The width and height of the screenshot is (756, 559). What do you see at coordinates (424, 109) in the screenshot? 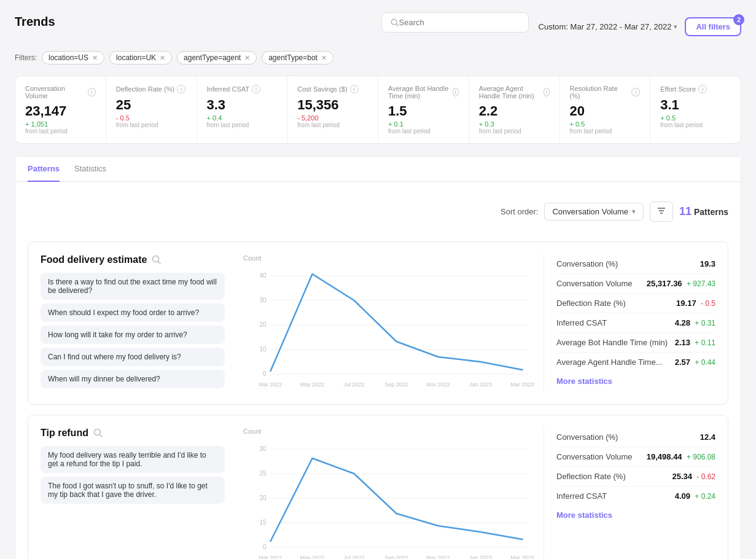
I see `metric-bot-handle-time: Average Bot Handle Time (min) i 1.5 + 0.…` at bounding box center [424, 109].